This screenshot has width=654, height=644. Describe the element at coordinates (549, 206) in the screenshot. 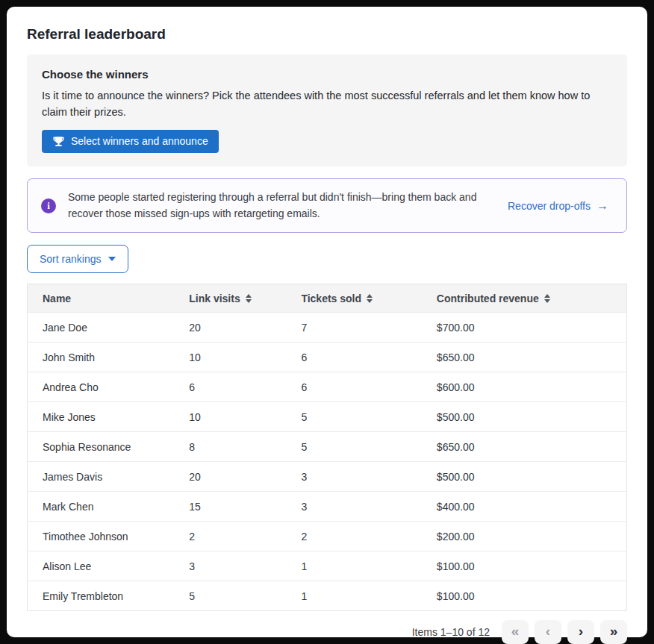

I see `recover-dropoffs-link-label: Recover drop-offs` at that location.